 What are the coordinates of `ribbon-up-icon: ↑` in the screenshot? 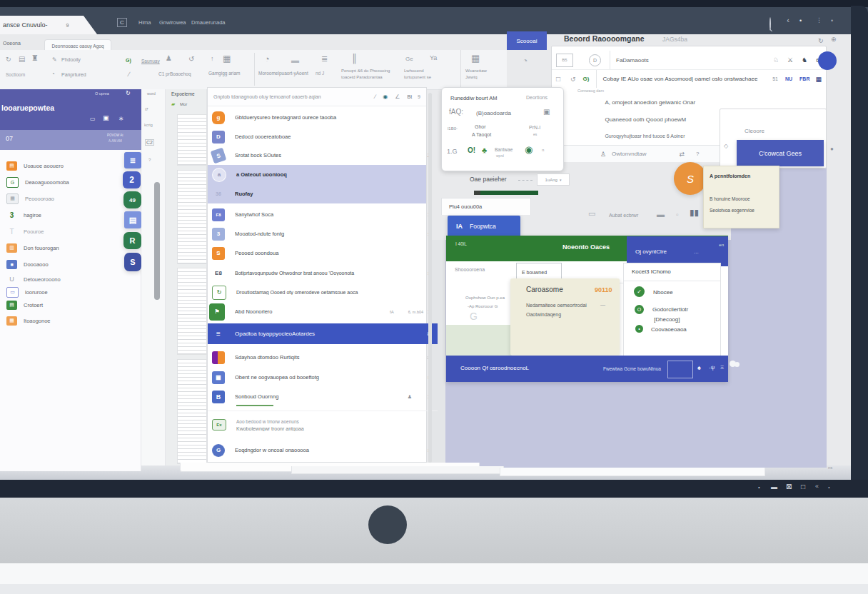 It's located at (213, 59).